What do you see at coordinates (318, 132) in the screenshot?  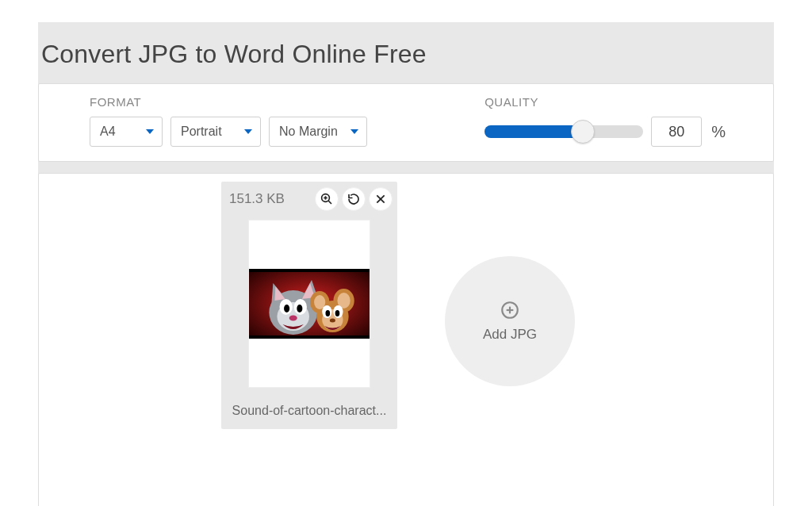 I see `margin-select: No Margin` at bounding box center [318, 132].